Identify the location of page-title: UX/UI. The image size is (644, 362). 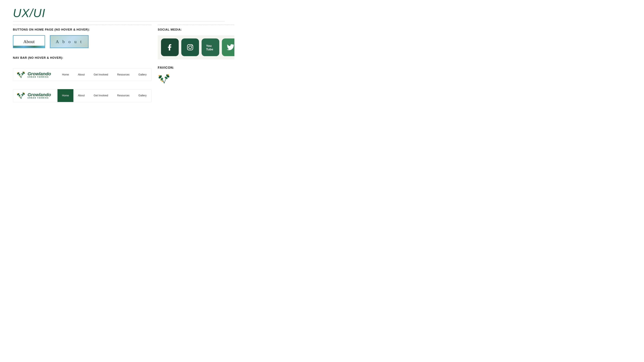
(119, 13).